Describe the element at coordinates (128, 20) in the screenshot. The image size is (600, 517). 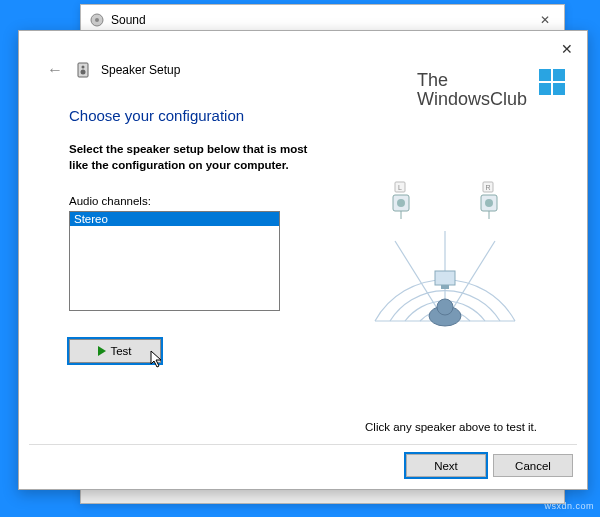
I see `sound-window-title: Sound` at that location.